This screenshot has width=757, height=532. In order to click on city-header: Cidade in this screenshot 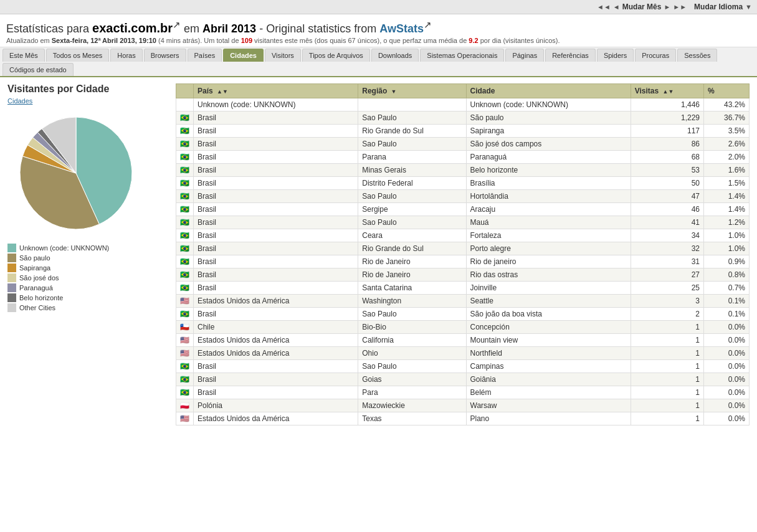, I will do `click(548, 91)`.